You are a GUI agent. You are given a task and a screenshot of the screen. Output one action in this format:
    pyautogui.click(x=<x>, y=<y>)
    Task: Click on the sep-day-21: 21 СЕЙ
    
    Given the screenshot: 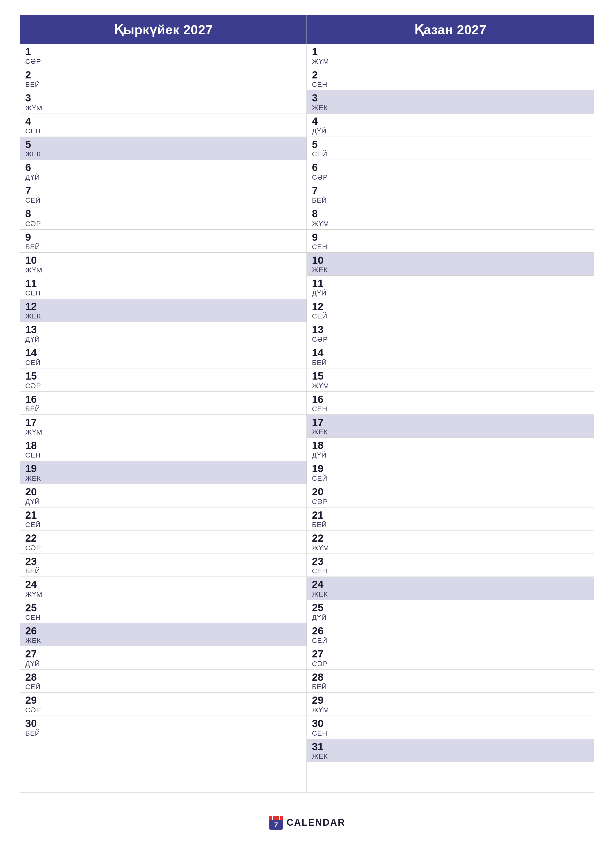 What is the action you would take?
    pyautogui.click(x=163, y=519)
    